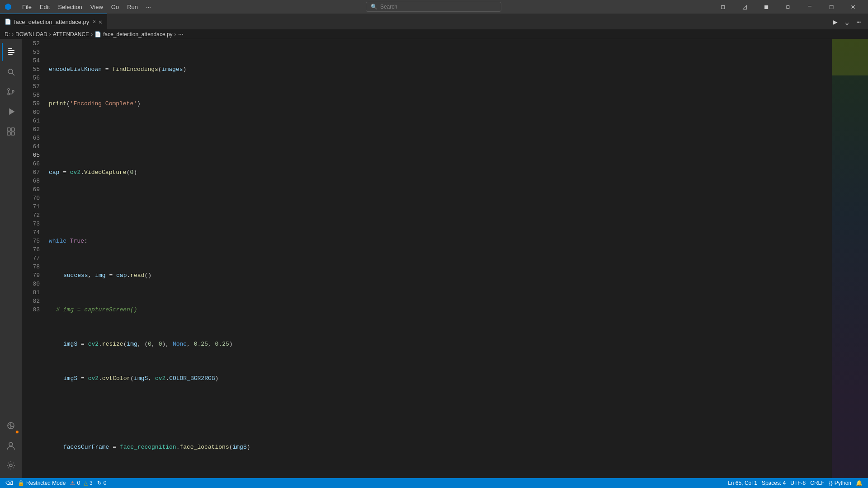 Image resolution: width=868 pixels, height=488 pixels. Describe the element at coordinates (137, 34) in the screenshot. I see `breadcrumb-filename: face_detection_attendace.py` at that location.